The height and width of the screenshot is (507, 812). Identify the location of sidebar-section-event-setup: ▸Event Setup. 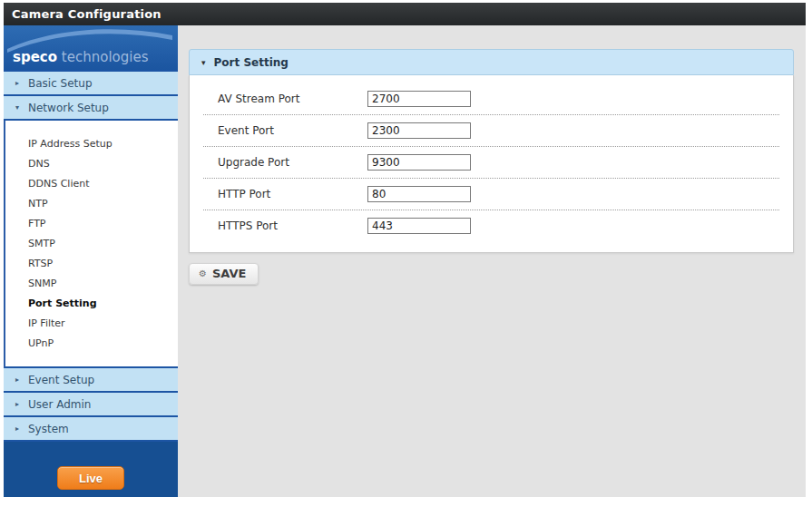
(91, 381).